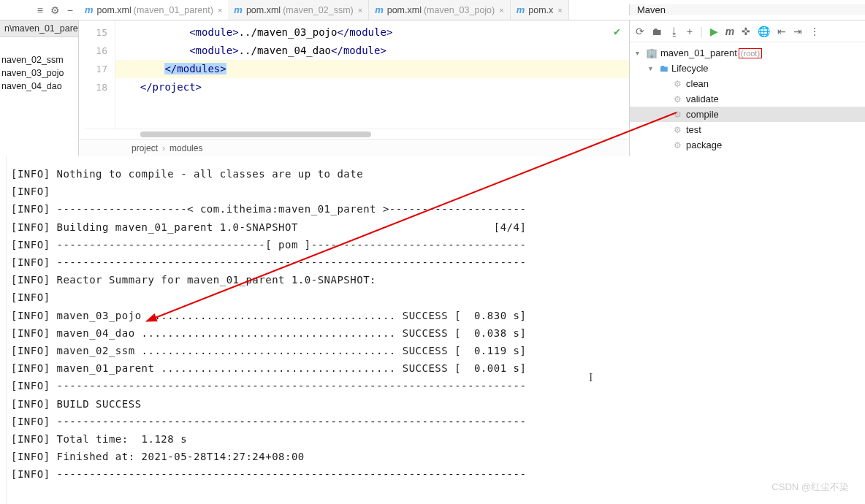  What do you see at coordinates (652, 53) in the screenshot?
I see `maven-module-icon: 🏢` at bounding box center [652, 53].